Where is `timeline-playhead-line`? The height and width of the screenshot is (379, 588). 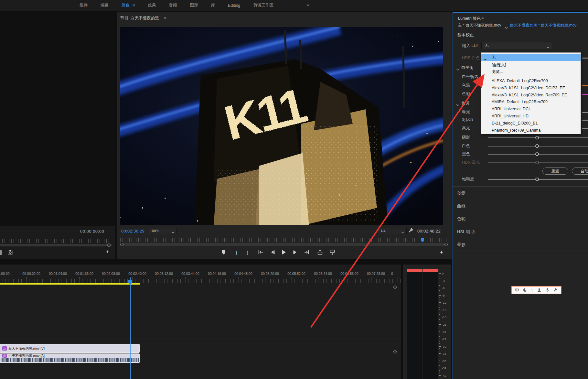 timeline-playhead-line is located at coordinates (130, 328).